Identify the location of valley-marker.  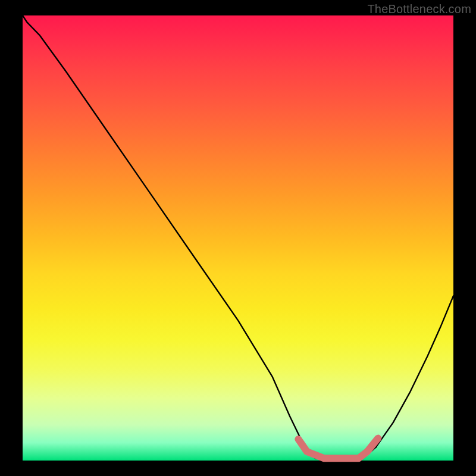
(338, 449).